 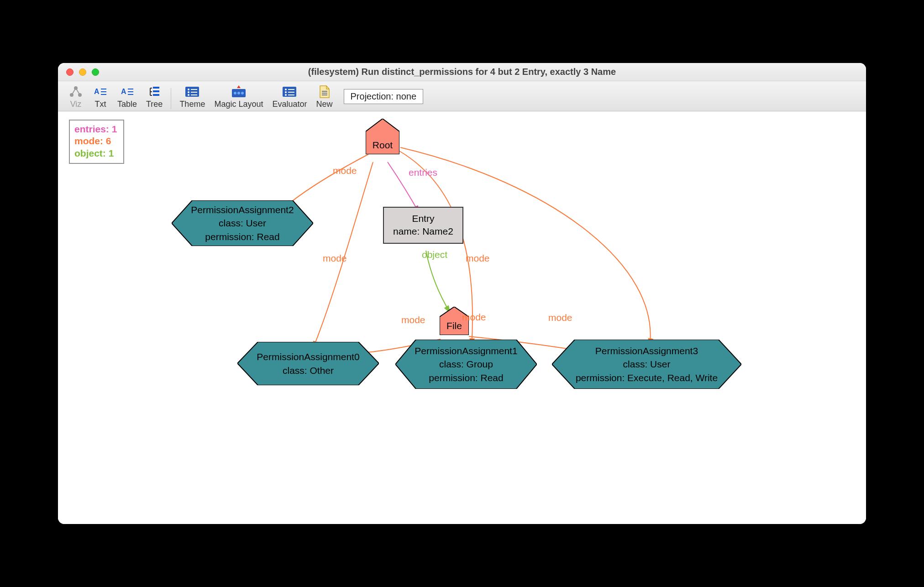 What do you see at coordinates (462, 96) in the screenshot?
I see `toolbar: Viz A Txt A Table Tree Theme` at bounding box center [462, 96].